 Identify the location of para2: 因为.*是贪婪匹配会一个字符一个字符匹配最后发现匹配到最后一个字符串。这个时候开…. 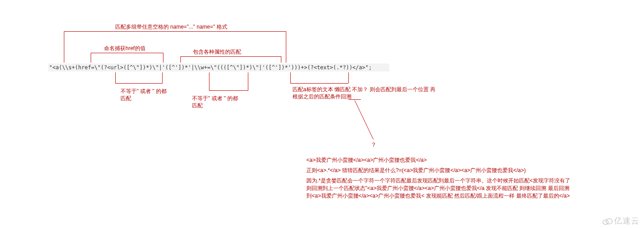
(440, 189).